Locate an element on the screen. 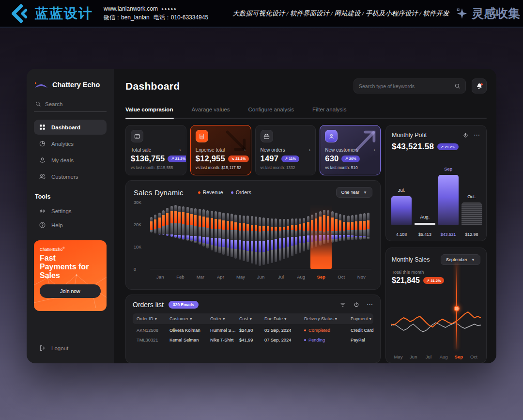 This screenshot has width=523, height=420. profit-bar-column-oct: Oct. is located at coordinates (472, 198).